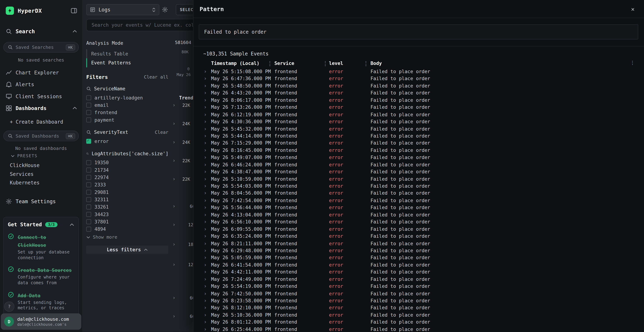  Describe the element at coordinates (419, 272) in the screenshot. I see `sample-event-row: ›May 26 4:42:11.000 PMfrontenderrorFaile…` at that location.